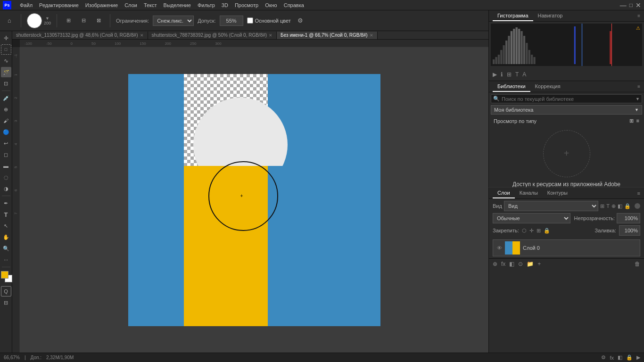 Image resolution: width=644 pixels, height=362 pixels. Describe the element at coordinates (638, 121) in the screenshot. I see `list-view-icon: ≡` at that location.